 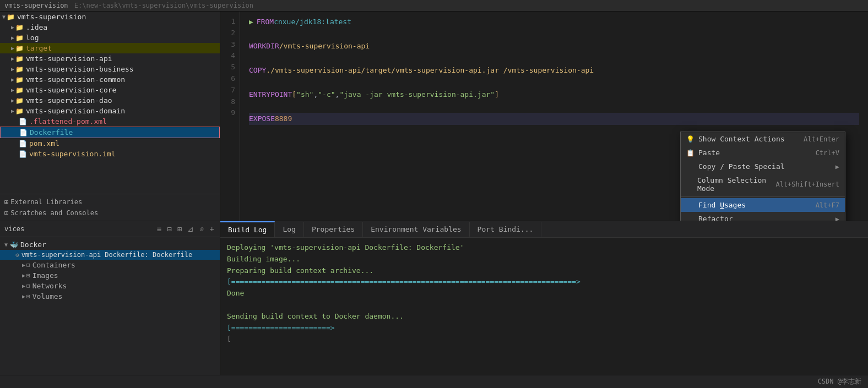 What do you see at coordinates (763, 176) in the screenshot?
I see `context-menu: 💡 Show Context Actions Alt+Enter 📋 Paste…` at bounding box center [763, 176].